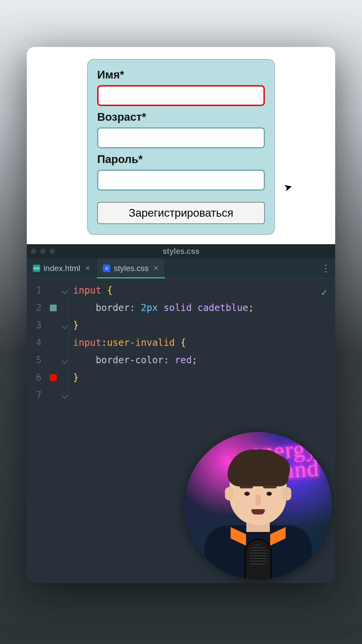  Describe the element at coordinates (131, 268) in the screenshot. I see `tab-label: styles.css` at that location.